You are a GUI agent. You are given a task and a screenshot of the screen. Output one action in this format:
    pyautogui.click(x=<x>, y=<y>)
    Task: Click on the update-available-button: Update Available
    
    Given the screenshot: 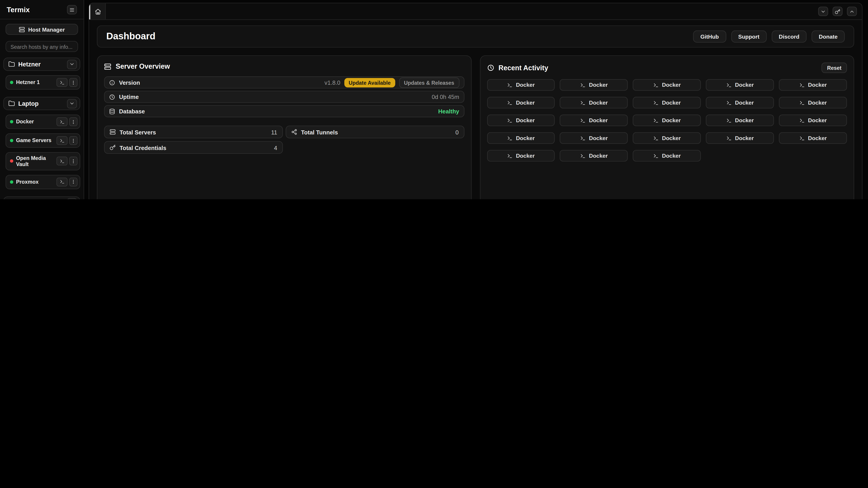 What is the action you would take?
    pyautogui.click(x=370, y=83)
    